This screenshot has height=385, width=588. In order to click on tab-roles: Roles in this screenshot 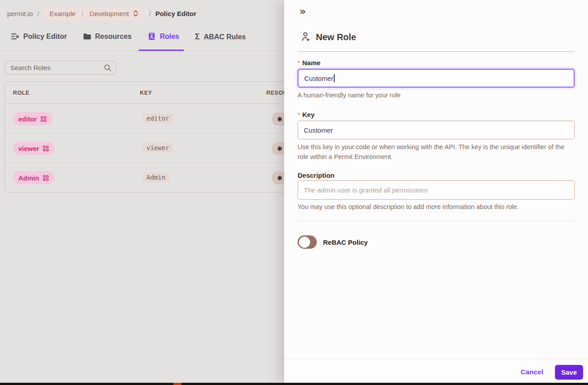, I will do `click(164, 37)`.